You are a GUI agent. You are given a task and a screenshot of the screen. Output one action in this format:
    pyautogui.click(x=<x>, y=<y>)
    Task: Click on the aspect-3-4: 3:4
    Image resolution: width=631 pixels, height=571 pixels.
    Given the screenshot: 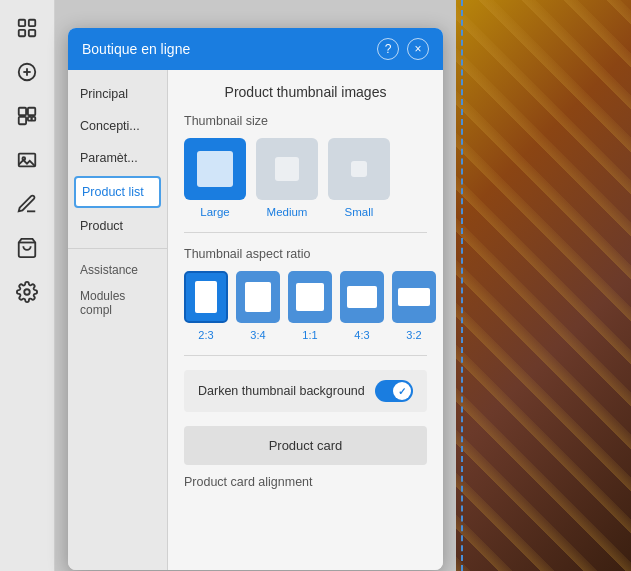 What is the action you would take?
    pyautogui.click(x=258, y=306)
    